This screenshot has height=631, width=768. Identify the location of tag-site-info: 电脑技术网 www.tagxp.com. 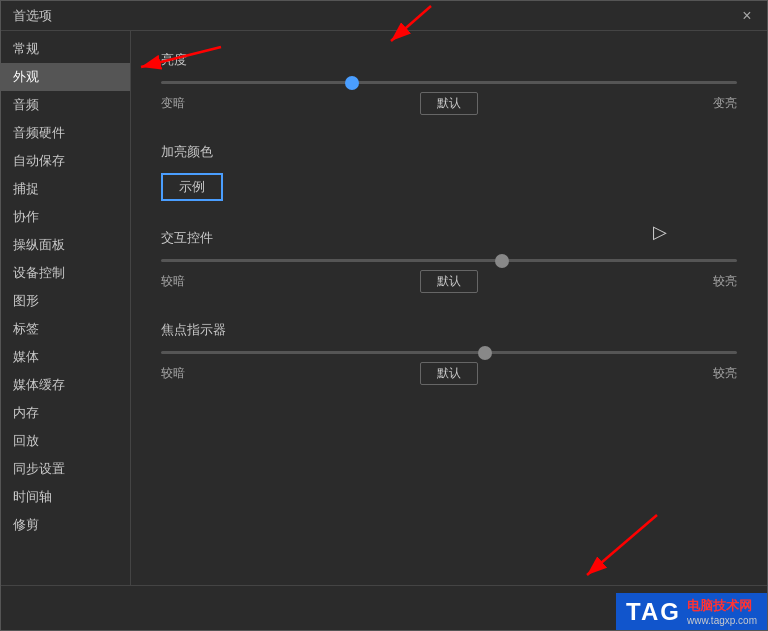
(722, 612).